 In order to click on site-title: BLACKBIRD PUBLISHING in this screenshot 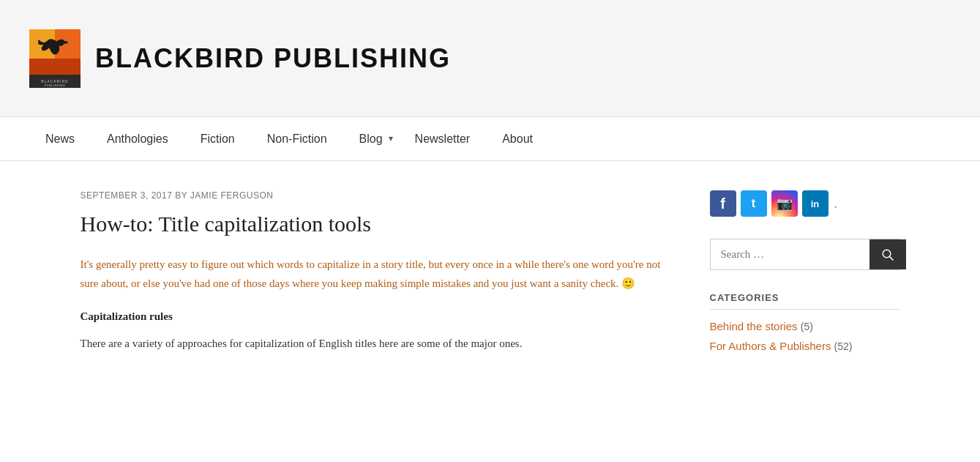, I will do `click(273, 59)`.